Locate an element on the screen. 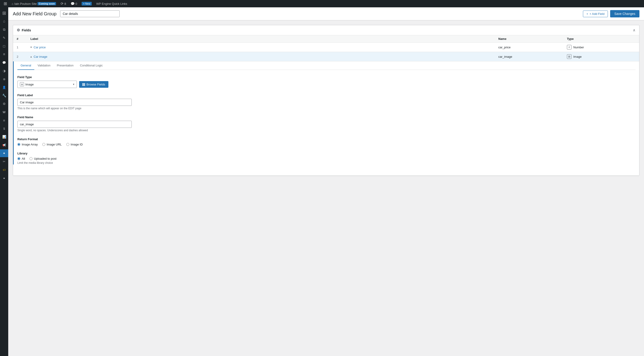  col-header-label: Label is located at coordinates (264, 39).